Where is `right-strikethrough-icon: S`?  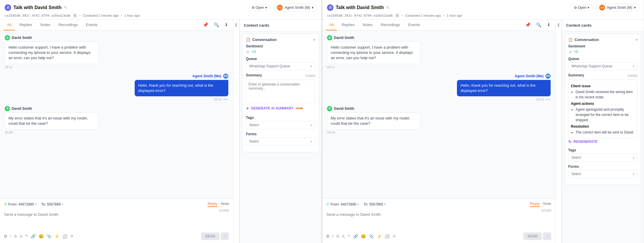
right-strikethrough-icon: S is located at coordinates (338, 236).